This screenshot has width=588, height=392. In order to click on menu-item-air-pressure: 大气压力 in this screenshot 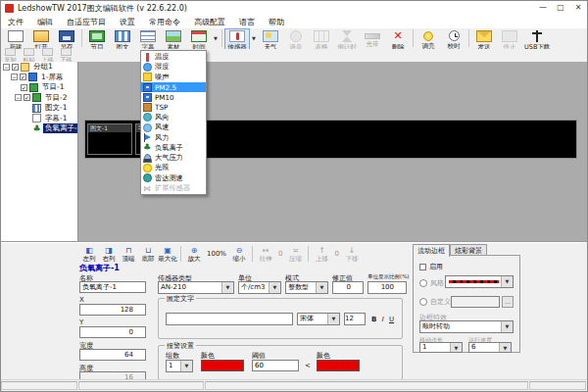, I will do `click(173, 158)`.